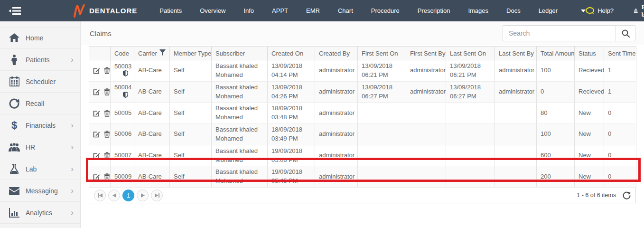 This screenshot has width=644, height=228. Describe the element at coordinates (291, 53) in the screenshot. I see `col-created-on: Created On` at that location.